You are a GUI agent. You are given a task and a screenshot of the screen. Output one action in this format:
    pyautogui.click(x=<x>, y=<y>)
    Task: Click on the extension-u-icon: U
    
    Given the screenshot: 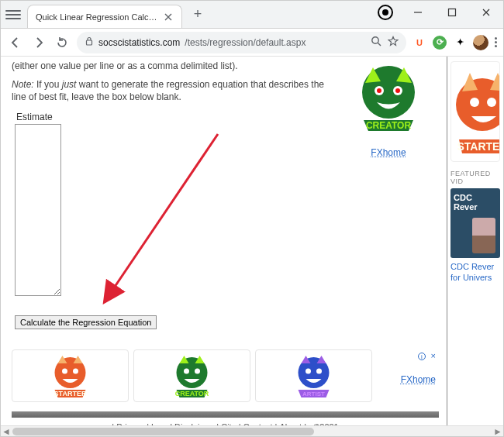 What is the action you would take?
    pyautogui.click(x=419, y=43)
    